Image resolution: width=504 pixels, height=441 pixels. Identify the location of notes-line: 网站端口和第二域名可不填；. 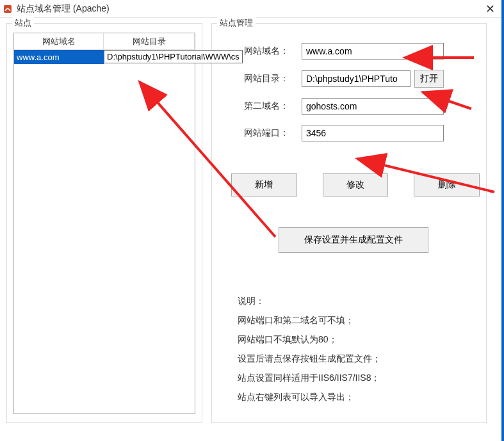
(359, 320).